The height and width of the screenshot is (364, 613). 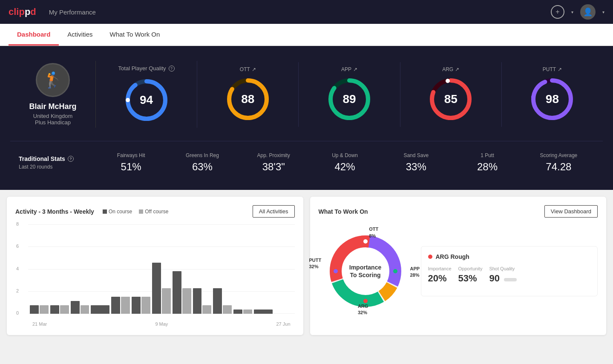 I want to click on trad-stat-updown-value: 42%, so click(x=345, y=167).